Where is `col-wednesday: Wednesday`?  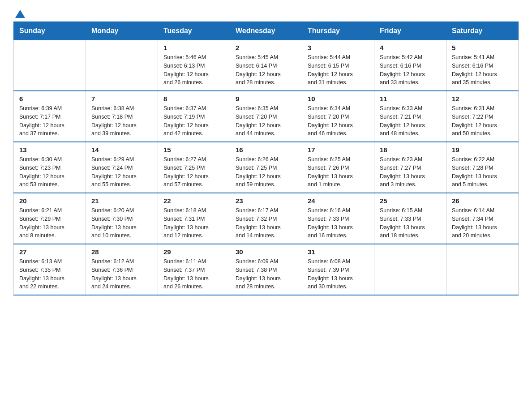
col-wednesday: Wednesday is located at coordinates (266, 31).